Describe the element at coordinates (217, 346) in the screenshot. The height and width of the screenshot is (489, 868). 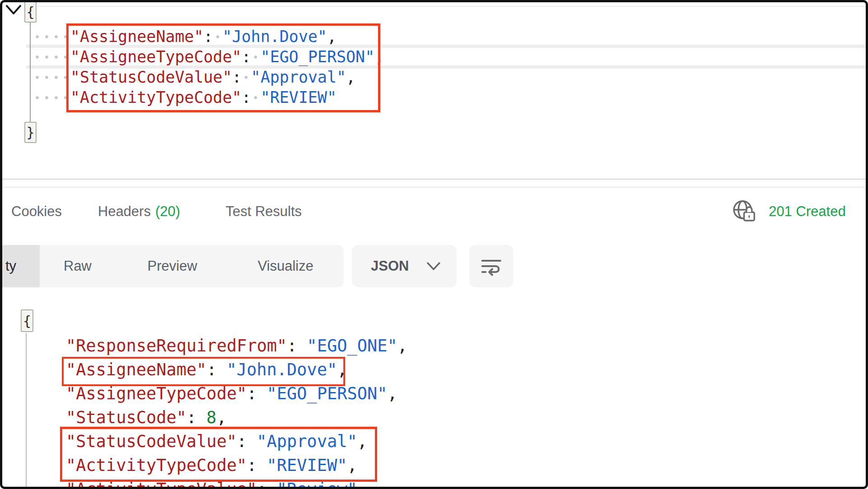
I see `json-line: "ResponseRequiredFrom": "EGO_ONE",` at that location.